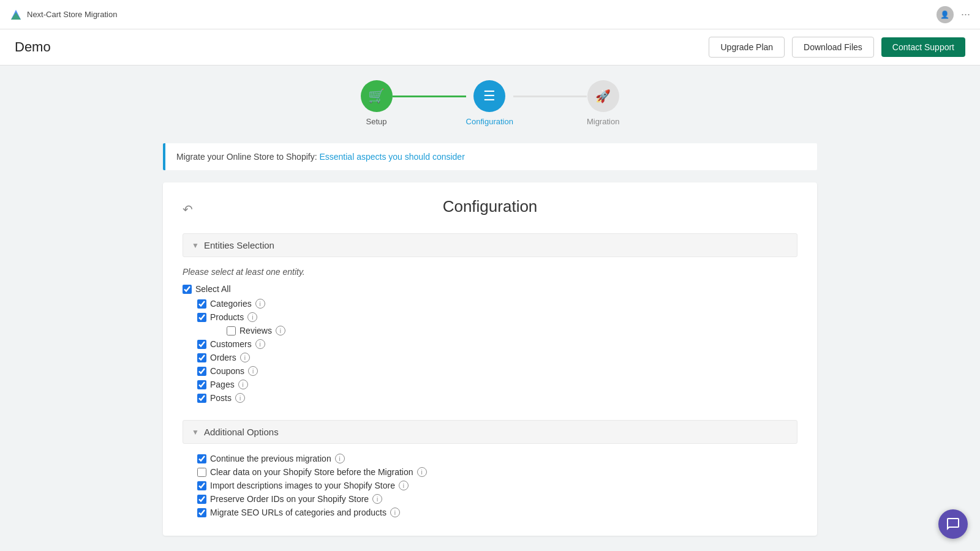 The height and width of the screenshot is (551, 980). What do you see at coordinates (490, 103) in the screenshot?
I see `step-configuration: ☰ Configuration` at bounding box center [490, 103].